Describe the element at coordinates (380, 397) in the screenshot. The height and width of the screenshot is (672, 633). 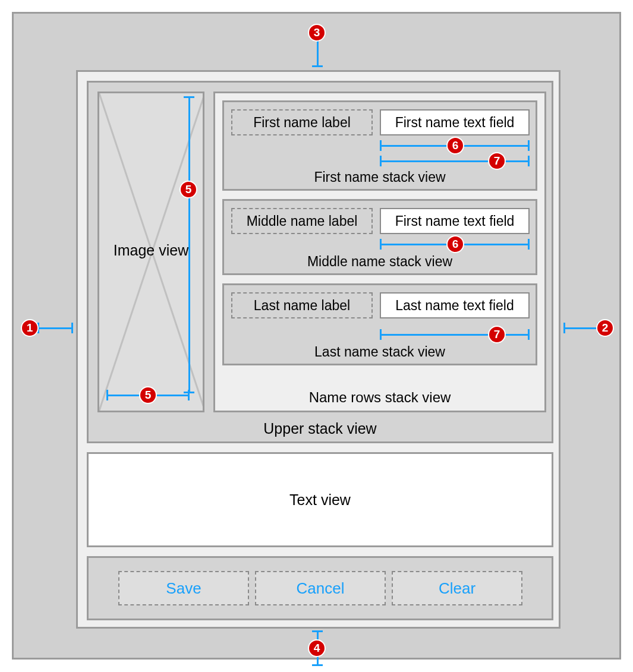
I see `name-rows-caption: Name rows stack view` at that location.